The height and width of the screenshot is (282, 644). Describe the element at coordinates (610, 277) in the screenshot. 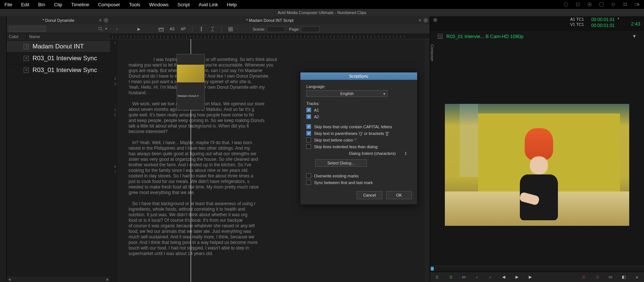

I see `add-marker-button: ▭` at that location.